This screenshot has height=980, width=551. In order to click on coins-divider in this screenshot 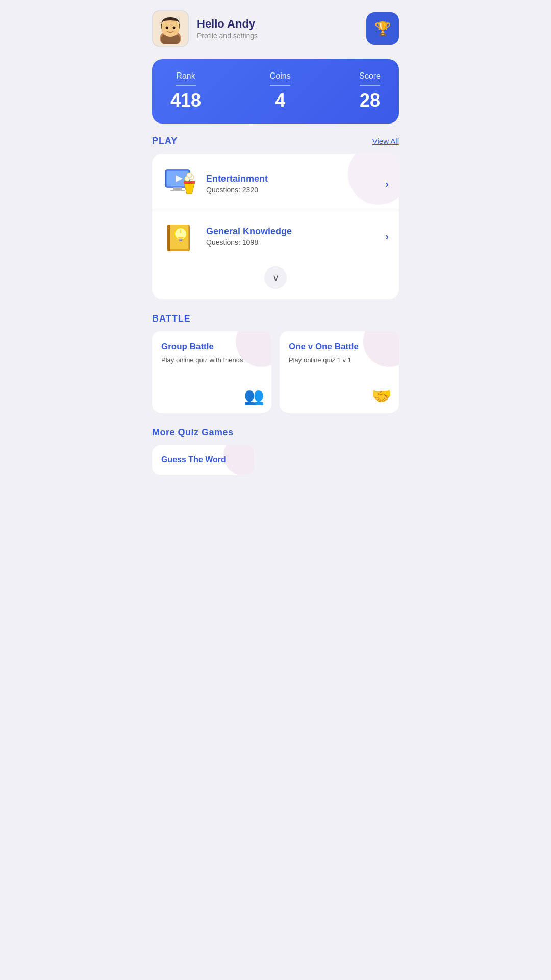, I will do `click(280, 85)`.